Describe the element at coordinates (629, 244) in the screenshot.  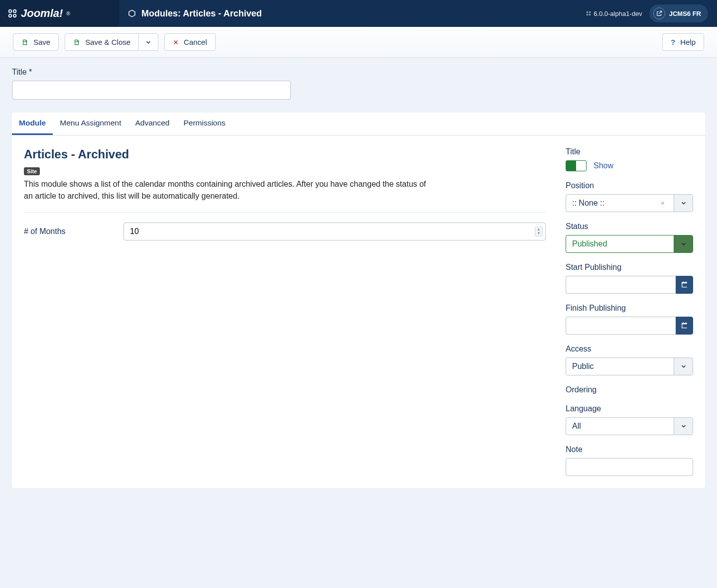
I see `status-select: Published` at that location.